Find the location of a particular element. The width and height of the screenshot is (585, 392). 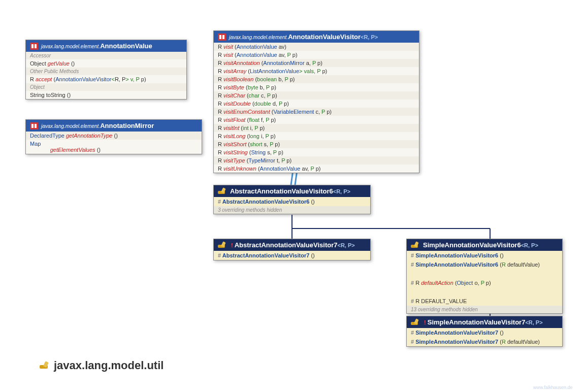

box-annotation-mirror: javax.lang.model.element.AnnotationMirro… is located at coordinates (114, 137).